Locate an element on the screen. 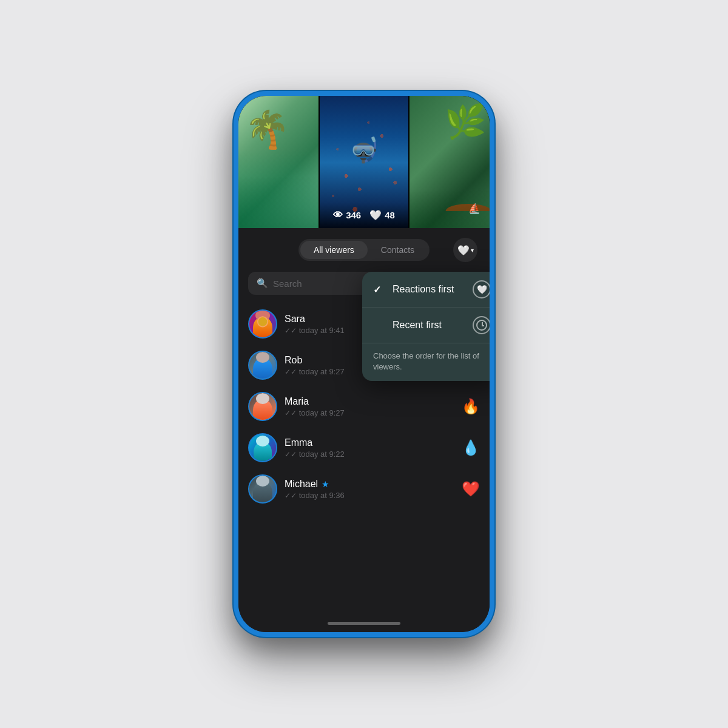 This screenshot has height=728, width=728. sort-button-inner: 🤍 ▾ is located at coordinates (466, 250).